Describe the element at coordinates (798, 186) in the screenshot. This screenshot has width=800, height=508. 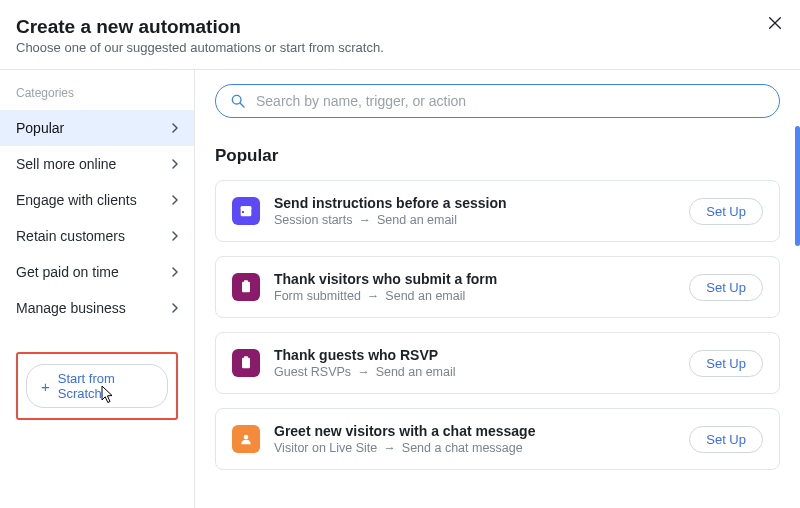
I see `scrollbar-thumb` at that location.